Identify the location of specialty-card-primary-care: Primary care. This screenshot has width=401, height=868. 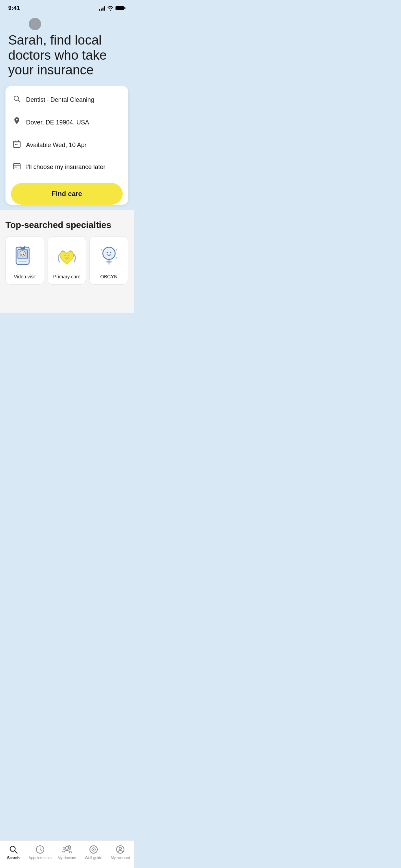
(67, 261).